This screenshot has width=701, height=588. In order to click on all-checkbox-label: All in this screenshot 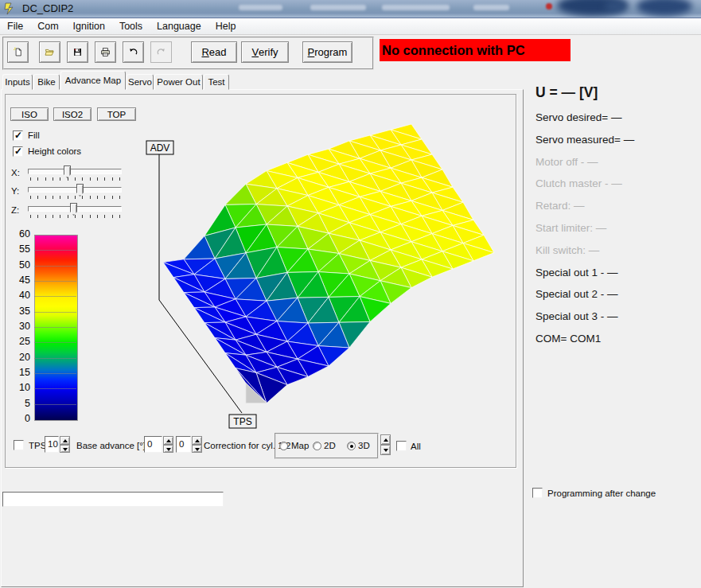, I will do `click(415, 446)`.